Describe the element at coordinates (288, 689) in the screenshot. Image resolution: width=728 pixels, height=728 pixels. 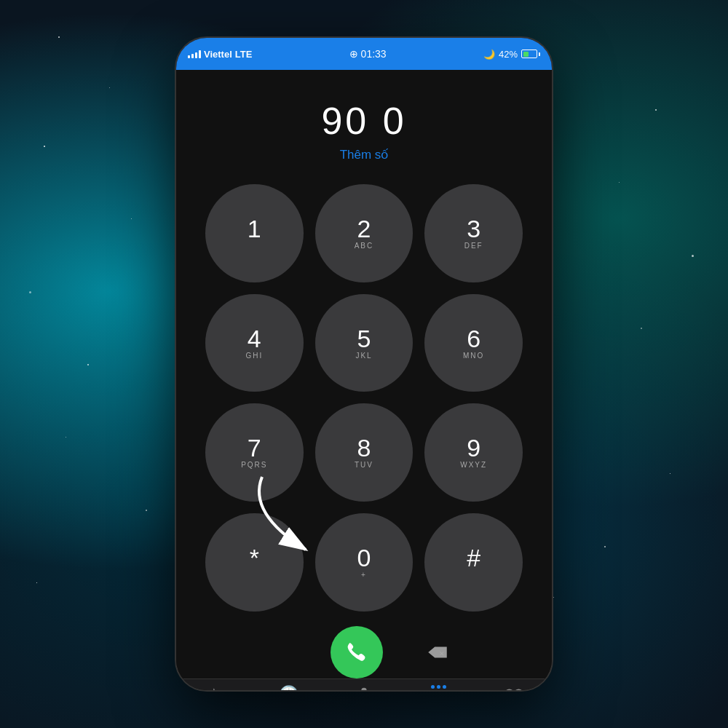
I see `recent-icon: 🕐` at that location.